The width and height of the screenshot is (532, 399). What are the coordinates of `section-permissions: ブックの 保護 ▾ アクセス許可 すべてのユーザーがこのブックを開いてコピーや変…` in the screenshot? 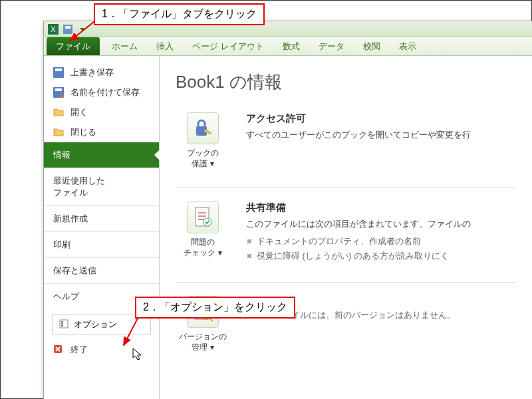 It's located at (346, 141).